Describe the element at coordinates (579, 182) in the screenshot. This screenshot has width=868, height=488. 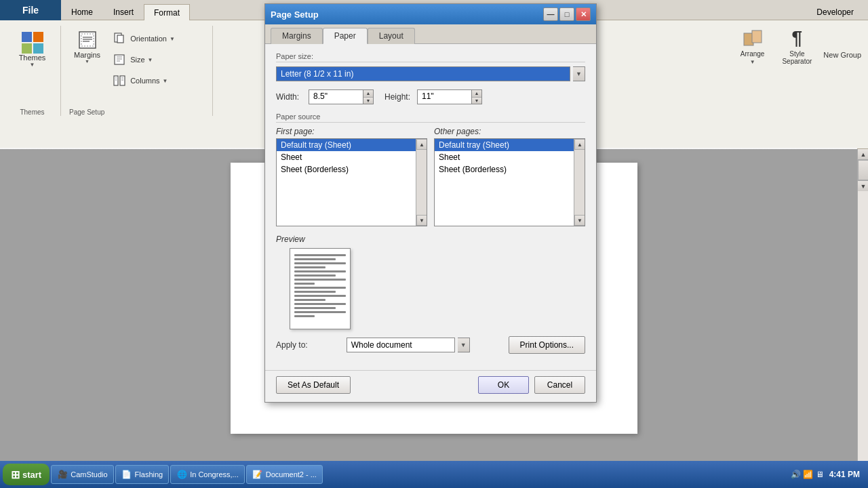
I see `op-scroll-track` at that location.